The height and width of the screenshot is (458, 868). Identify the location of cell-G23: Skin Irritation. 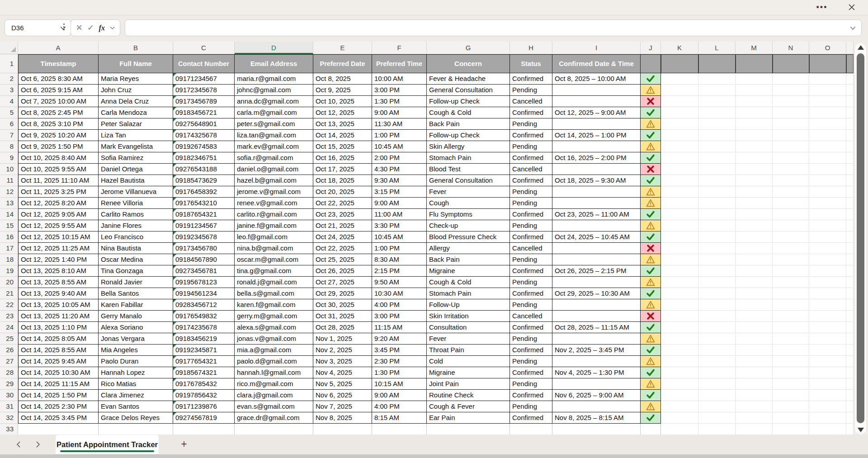
(468, 316).